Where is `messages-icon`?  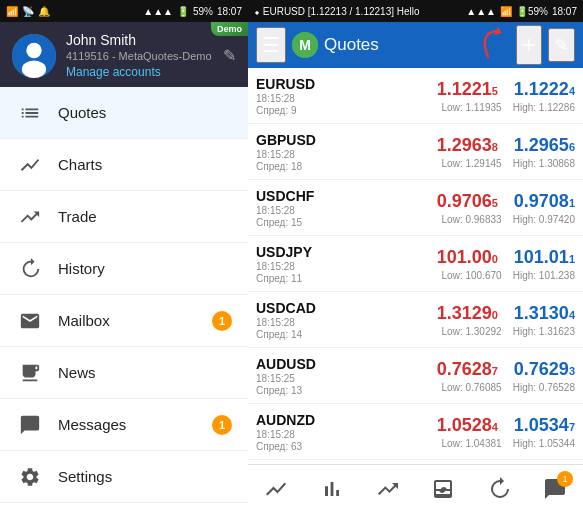
messages-icon is located at coordinates (30, 425).